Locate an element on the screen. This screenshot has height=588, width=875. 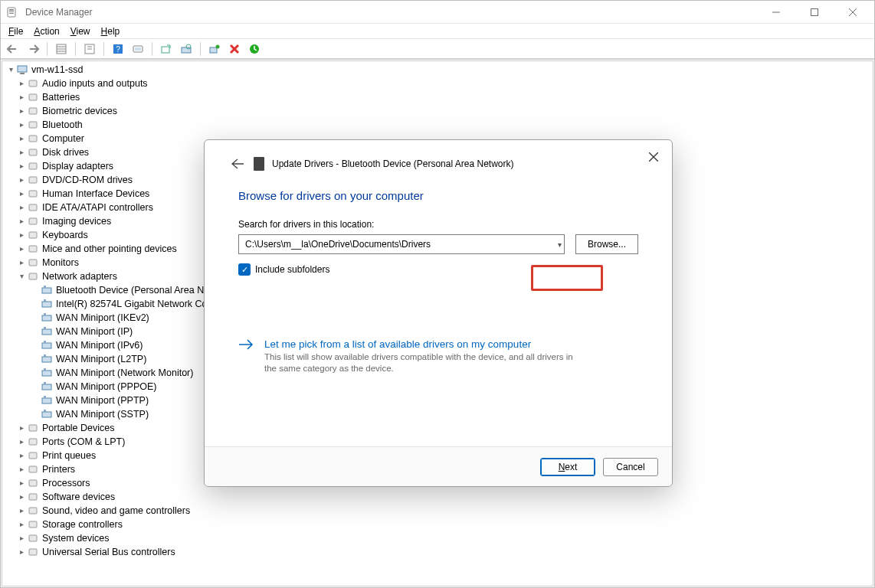
pick-heading: Let me pick from a list of available dri… is located at coordinates (451, 345).